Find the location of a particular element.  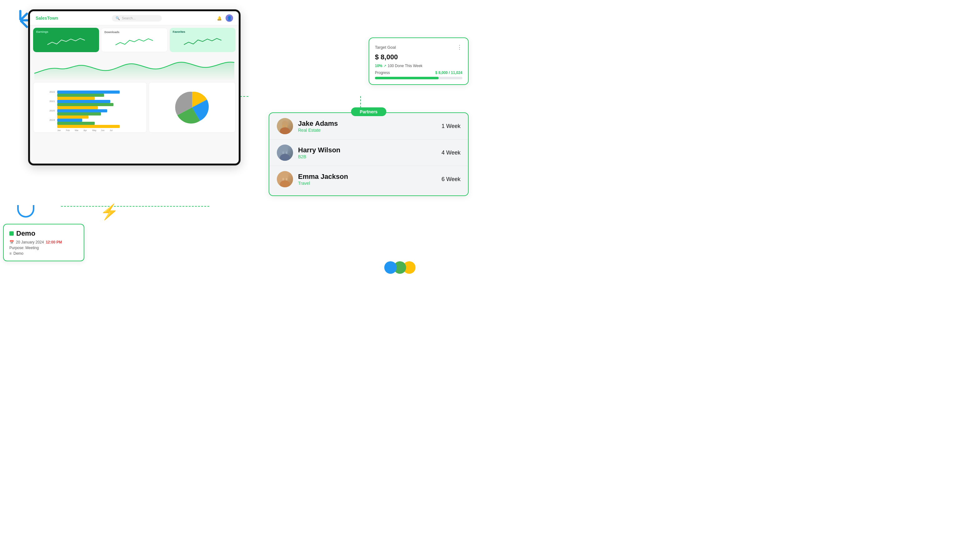

stat-card-downloads: Downloads is located at coordinates (134, 40).